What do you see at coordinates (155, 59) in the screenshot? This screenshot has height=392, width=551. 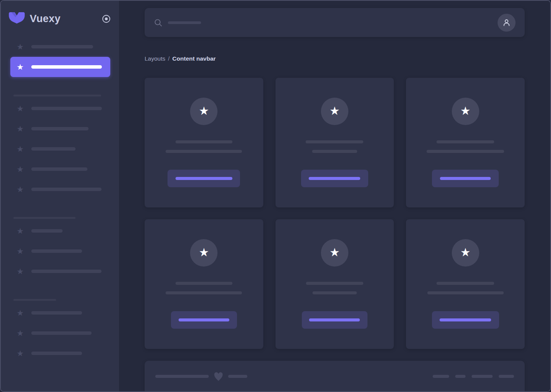 I see `breadcrumb-parent: Layouts` at bounding box center [155, 59].